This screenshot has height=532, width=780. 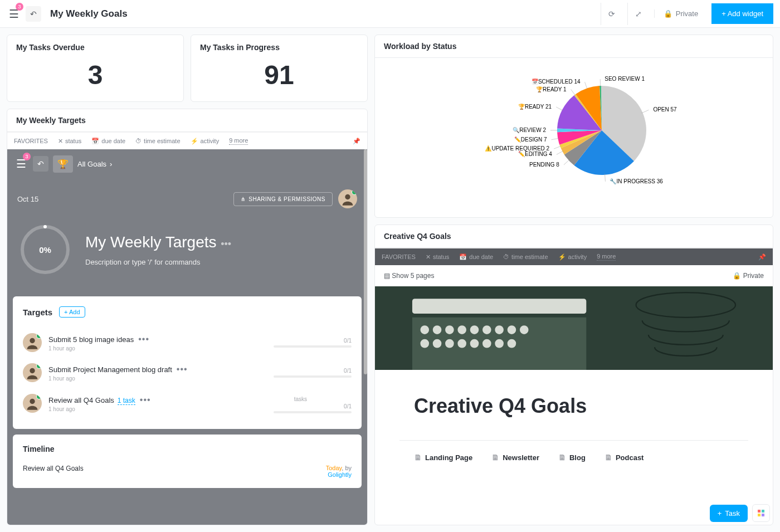 What do you see at coordinates (99, 339) in the screenshot?
I see `target-name: Submit 5 blog image ideas•••` at bounding box center [99, 339].